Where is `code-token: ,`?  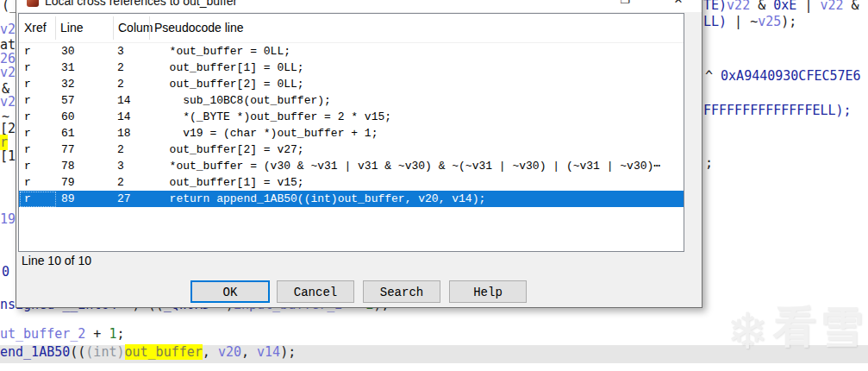 code-token: , is located at coordinates (210, 352).